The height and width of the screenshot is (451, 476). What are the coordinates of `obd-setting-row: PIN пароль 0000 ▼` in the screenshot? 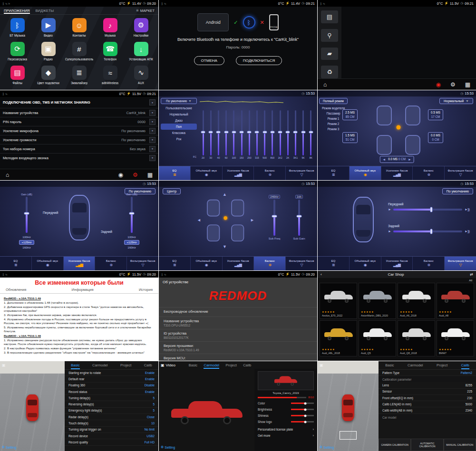 It's located at (79, 122).